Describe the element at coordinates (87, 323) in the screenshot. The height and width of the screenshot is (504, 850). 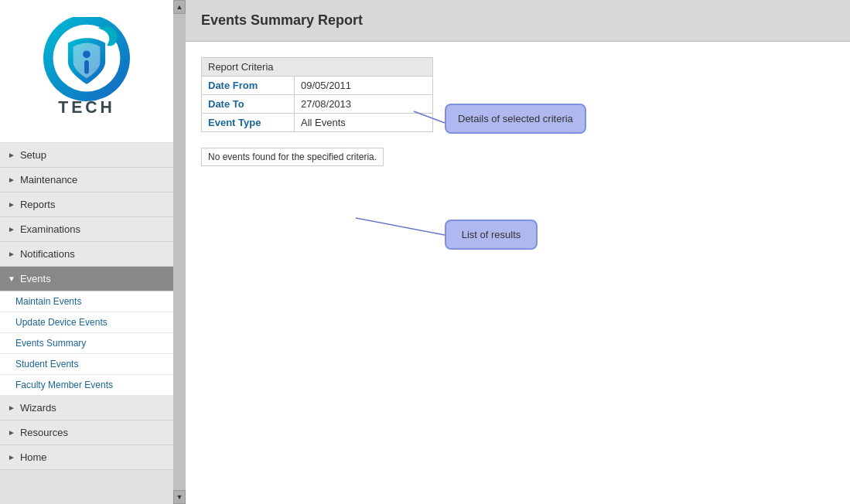
I see `nav-menu: ► Setup ► Maintenance ► Reports ► Examin…` at that location.